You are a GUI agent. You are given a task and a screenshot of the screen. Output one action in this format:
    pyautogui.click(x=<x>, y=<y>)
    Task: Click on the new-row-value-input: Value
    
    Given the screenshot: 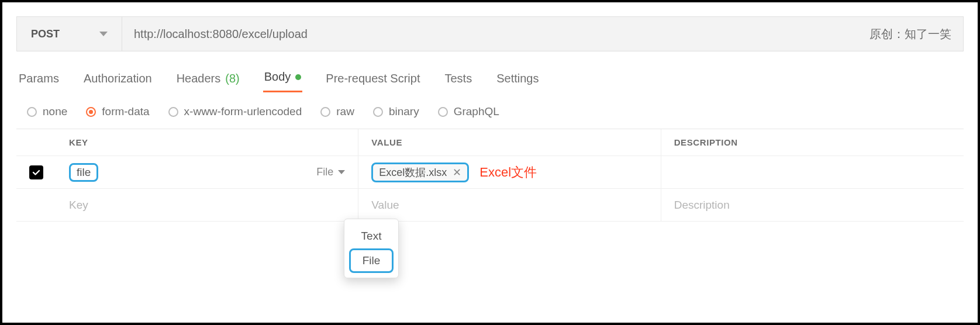 What is the action you would take?
    pyautogui.click(x=510, y=205)
    